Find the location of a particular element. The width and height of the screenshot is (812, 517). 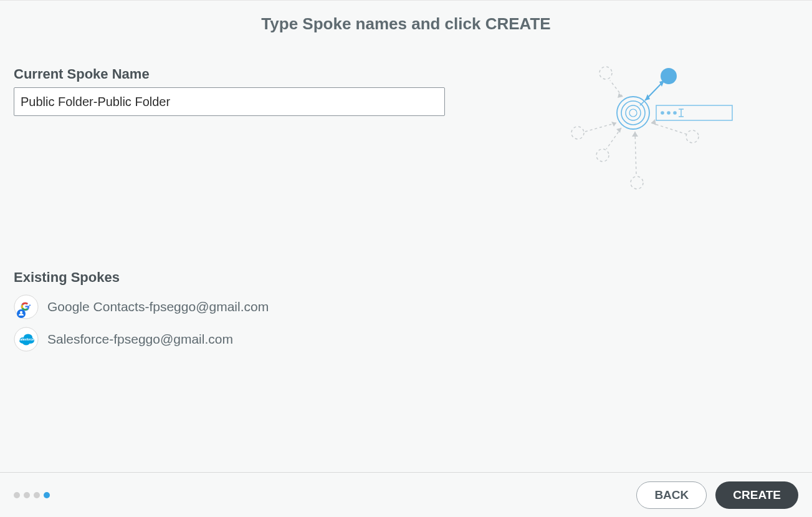

google-contacts-icon is located at coordinates (26, 307).